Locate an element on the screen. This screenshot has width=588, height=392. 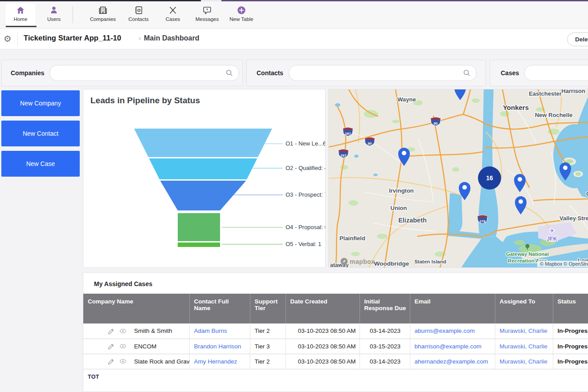
col-header-status: Status is located at coordinates (570, 309).